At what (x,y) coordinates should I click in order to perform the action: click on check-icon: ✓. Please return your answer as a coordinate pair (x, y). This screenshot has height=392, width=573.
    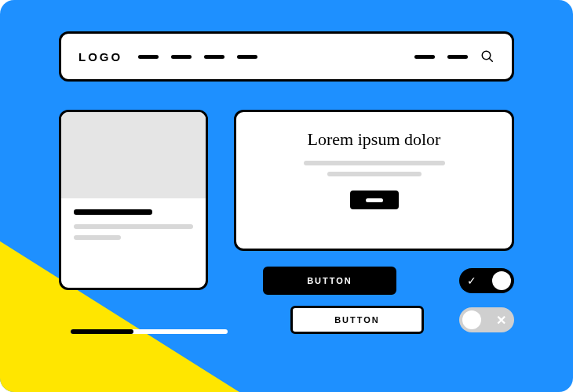
    Looking at the image, I should click on (472, 281).